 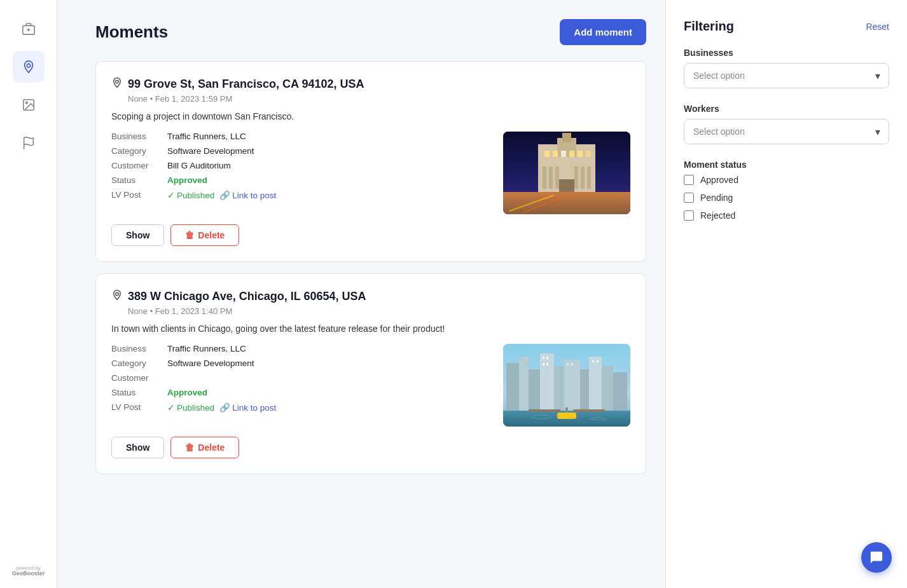 What do you see at coordinates (876, 557) in the screenshot?
I see `chat-bubble` at bounding box center [876, 557].